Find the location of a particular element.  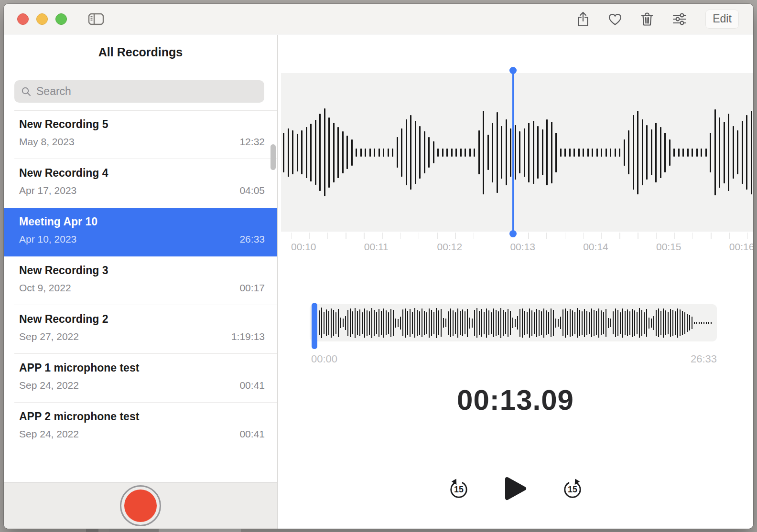

delete-button is located at coordinates (647, 19).